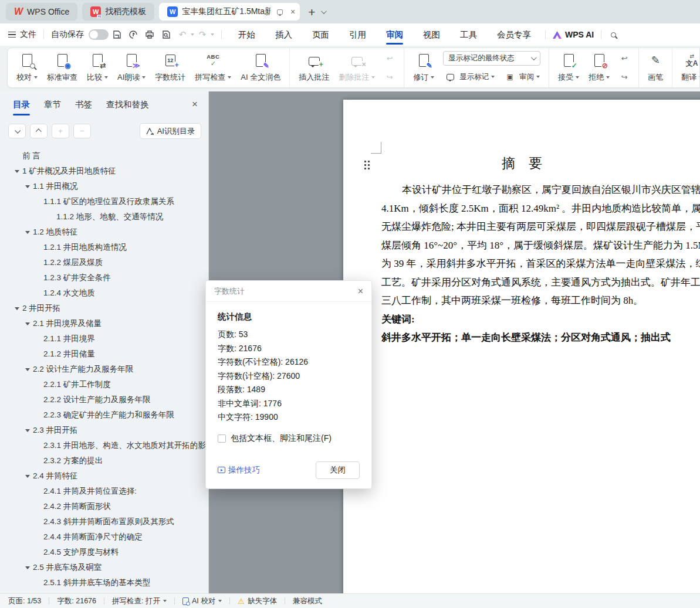 The width and height of the screenshot is (700, 608). What do you see at coordinates (358, 35) in the screenshot?
I see `menu-tab-reference: 引用` at bounding box center [358, 35].